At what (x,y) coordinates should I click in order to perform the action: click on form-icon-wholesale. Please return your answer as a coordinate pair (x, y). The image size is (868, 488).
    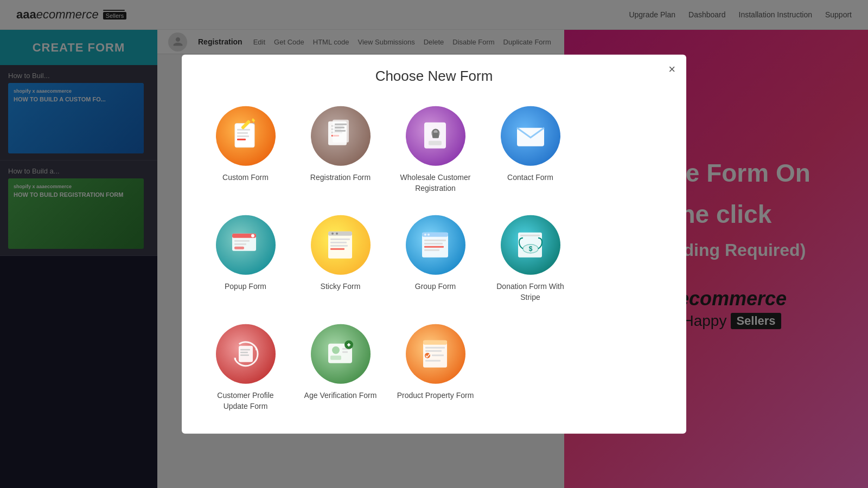
    Looking at the image, I should click on (436, 136).